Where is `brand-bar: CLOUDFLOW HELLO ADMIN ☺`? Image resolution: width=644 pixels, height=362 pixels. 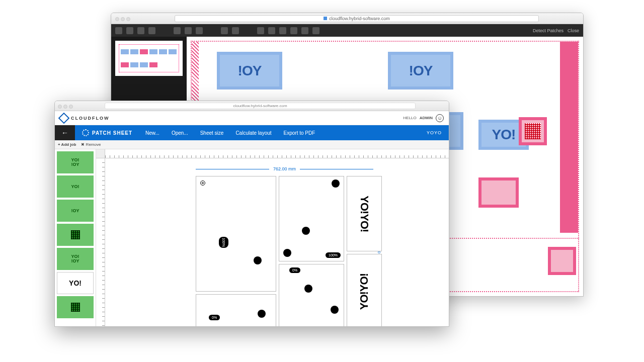 brand-bar: CLOUDFLOW HELLO ADMIN ☺ is located at coordinates (252, 118).